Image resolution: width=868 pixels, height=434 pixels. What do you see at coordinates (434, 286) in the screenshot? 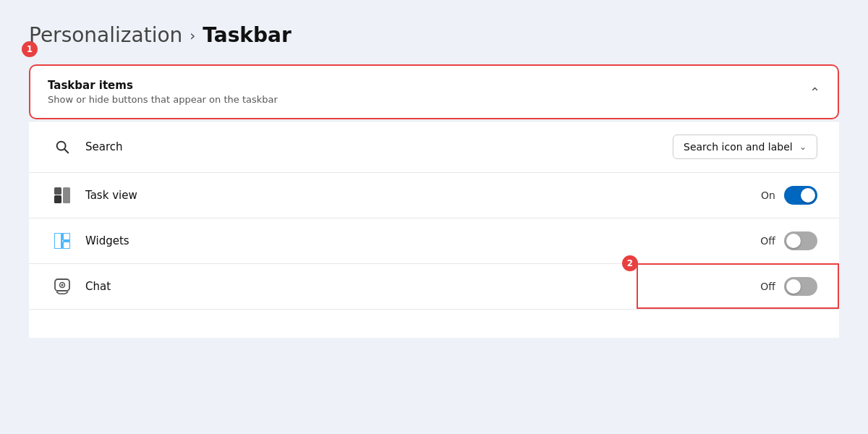
I see `chat-row-wrapper: Chat Off 2` at bounding box center [434, 286].